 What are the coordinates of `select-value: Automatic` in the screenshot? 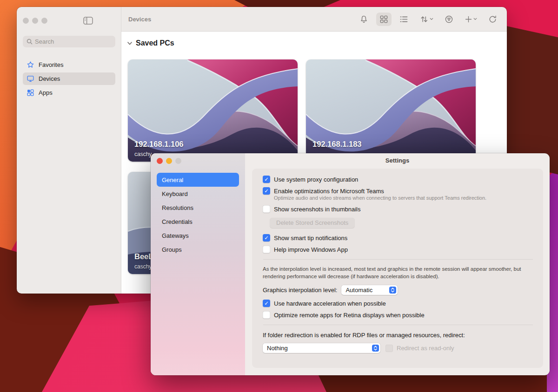 It's located at (359, 290).